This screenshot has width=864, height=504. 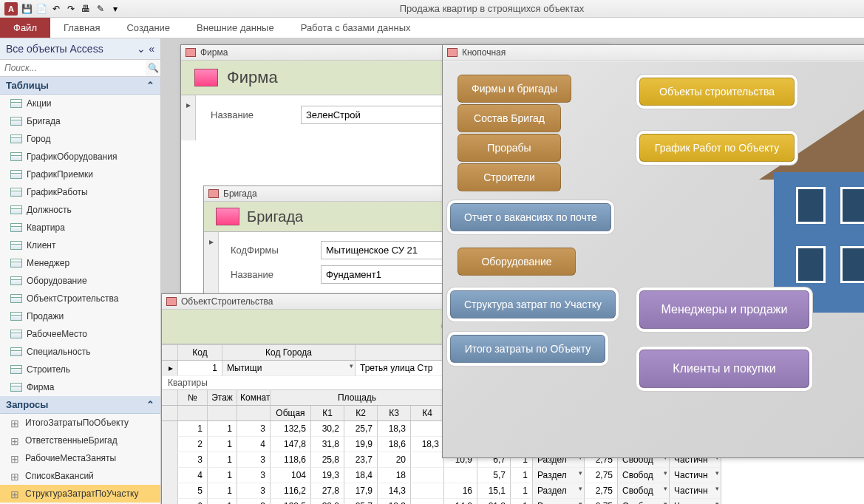 What do you see at coordinates (80, 423) in the screenshot?
I see `nav-query-item: ИтогоЗатратыПоОбъекту` at bounding box center [80, 423].